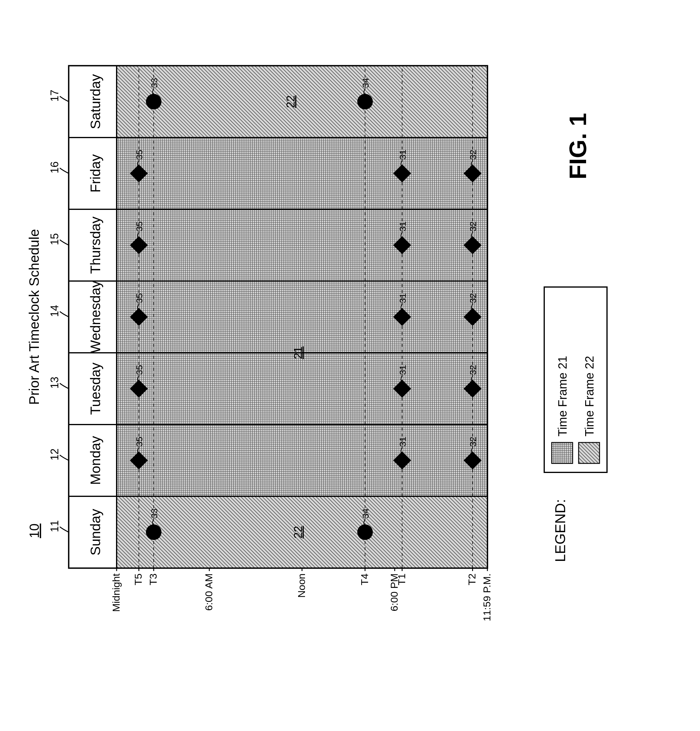  What do you see at coordinates (209, 592) in the screenshot?
I see `y-tick: 6:00 AM` at bounding box center [209, 592].